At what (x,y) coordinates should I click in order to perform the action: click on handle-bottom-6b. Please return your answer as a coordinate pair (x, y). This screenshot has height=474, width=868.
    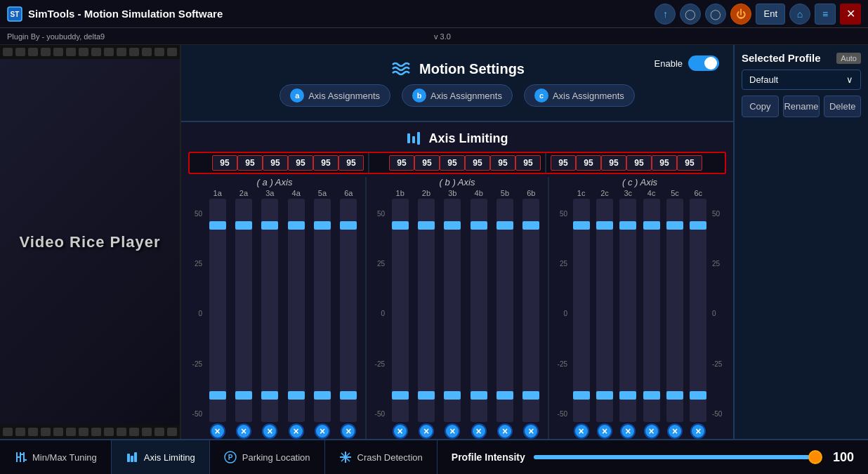
    Looking at the image, I should click on (531, 395).